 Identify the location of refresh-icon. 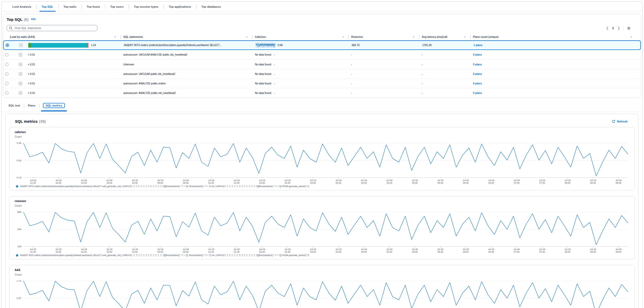
(614, 121).